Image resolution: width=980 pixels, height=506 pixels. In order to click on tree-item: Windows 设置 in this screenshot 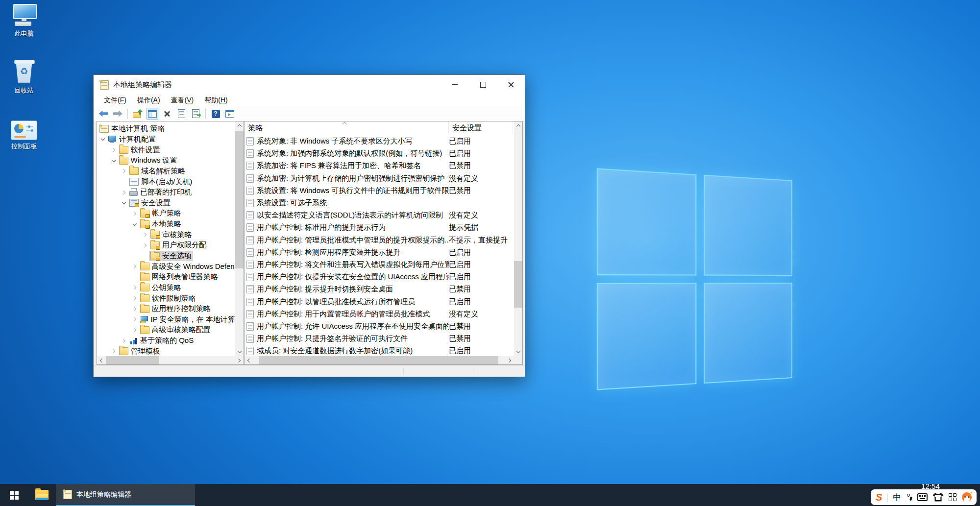, I will do `click(166, 161)`.